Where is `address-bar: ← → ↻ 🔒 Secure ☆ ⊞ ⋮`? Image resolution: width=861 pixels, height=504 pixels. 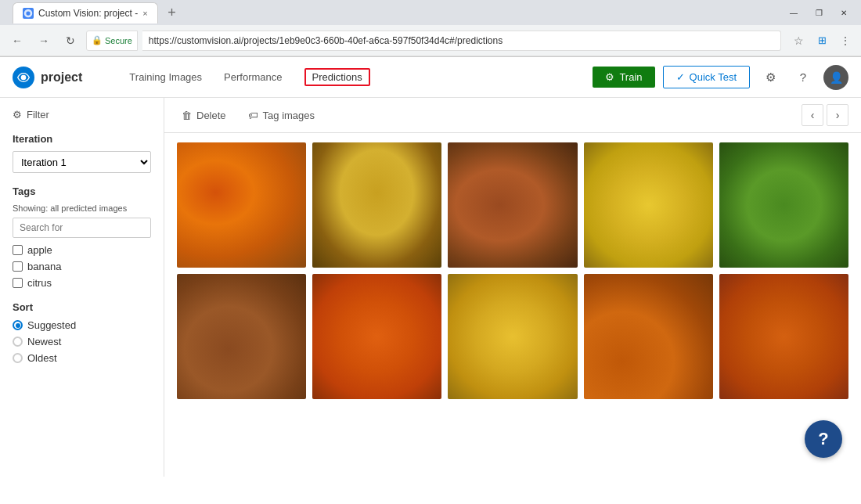 address-bar: ← → ↻ 🔒 Secure ☆ ⊞ ⋮ is located at coordinates (430, 41).